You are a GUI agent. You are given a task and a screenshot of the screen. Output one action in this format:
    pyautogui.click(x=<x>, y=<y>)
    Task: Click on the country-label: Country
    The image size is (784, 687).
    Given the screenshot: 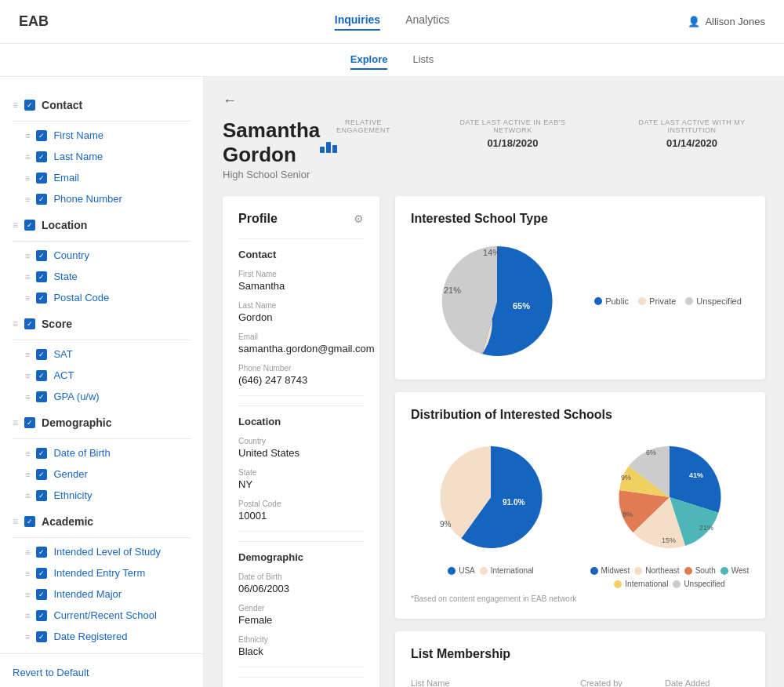 What is the action you would take?
    pyautogui.click(x=301, y=441)
    